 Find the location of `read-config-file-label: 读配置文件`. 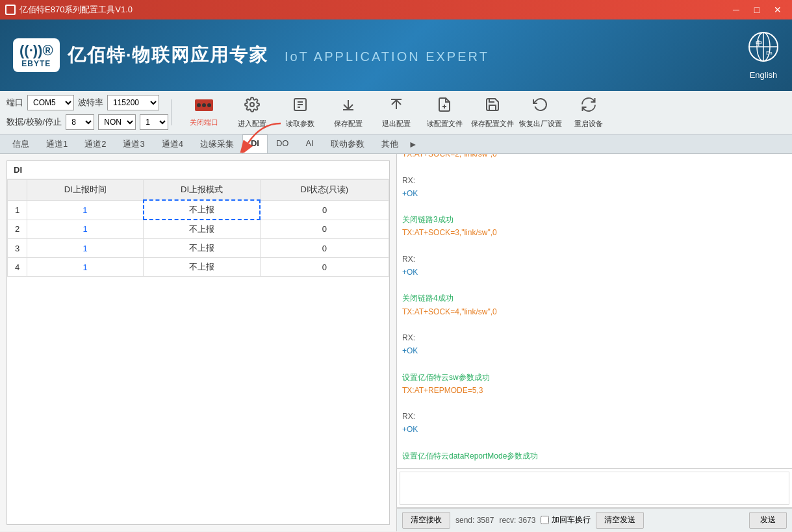

read-config-file-label: 读配置文件 is located at coordinates (444, 123).